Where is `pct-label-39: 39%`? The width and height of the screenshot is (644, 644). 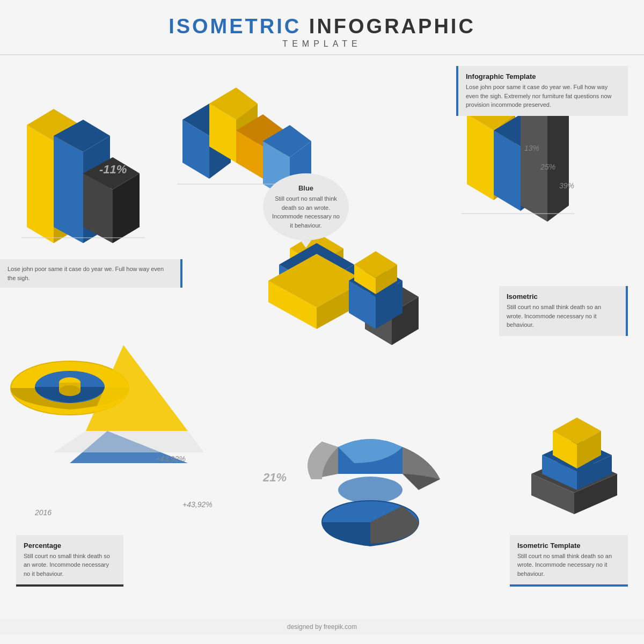 pct-label-39: 39% is located at coordinates (567, 186).